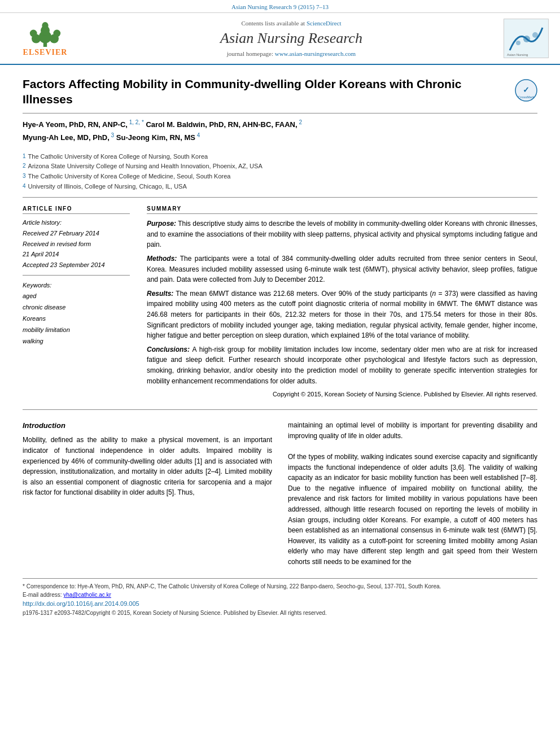 The width and height of the screenshot is (560, 747). What do you see at coordinates (76, 234) in the screenshot?
I see `history-received: Received 27 February 2014` at bounding box center [76, 234].